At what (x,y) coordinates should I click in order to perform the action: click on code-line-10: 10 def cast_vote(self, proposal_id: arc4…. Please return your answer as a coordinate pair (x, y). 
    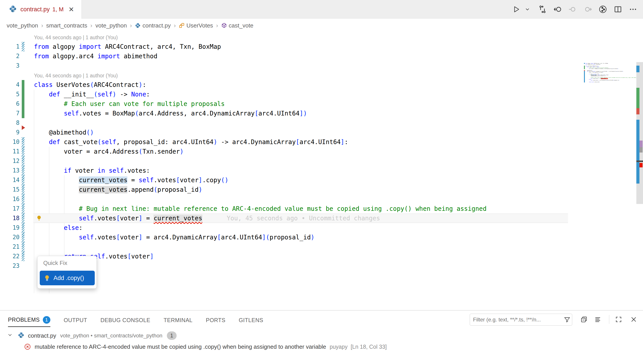
    Looking at the image, I should click on (322, 142).